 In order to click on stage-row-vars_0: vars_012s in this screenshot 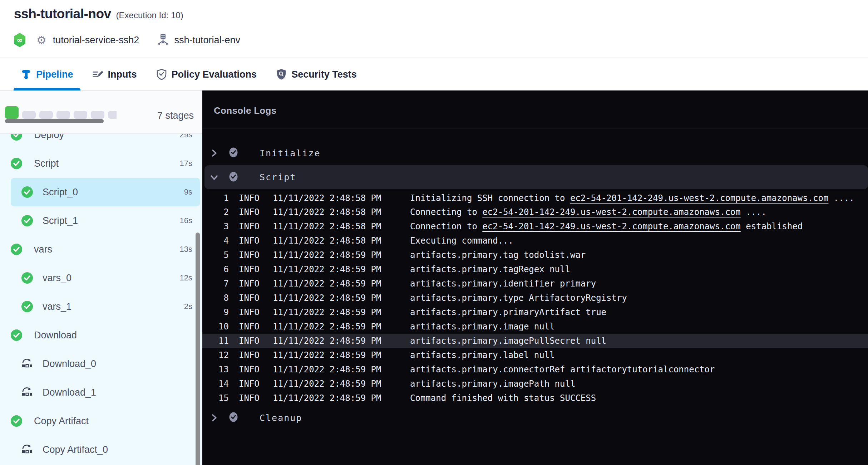, I will do `click(105, 278)`.